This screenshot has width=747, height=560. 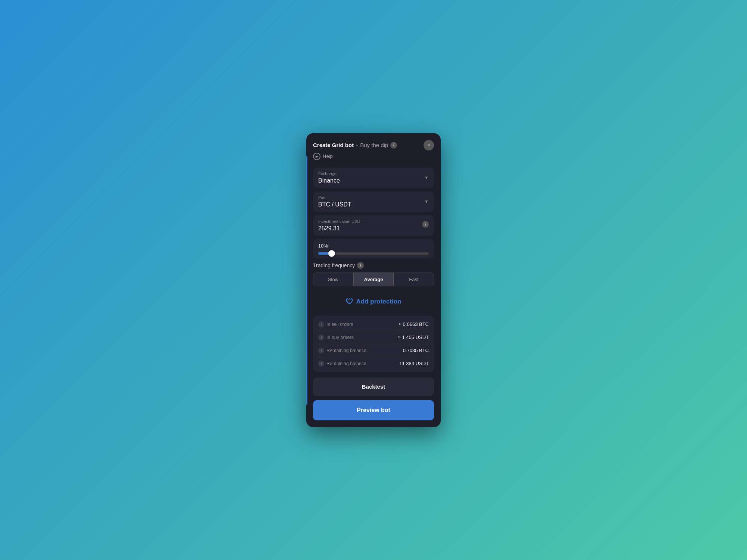 I want to click on create-grid-bot-modal: Create Grid bot - Buy the dip i × ▶ Help…, so click(x=374, y=280).